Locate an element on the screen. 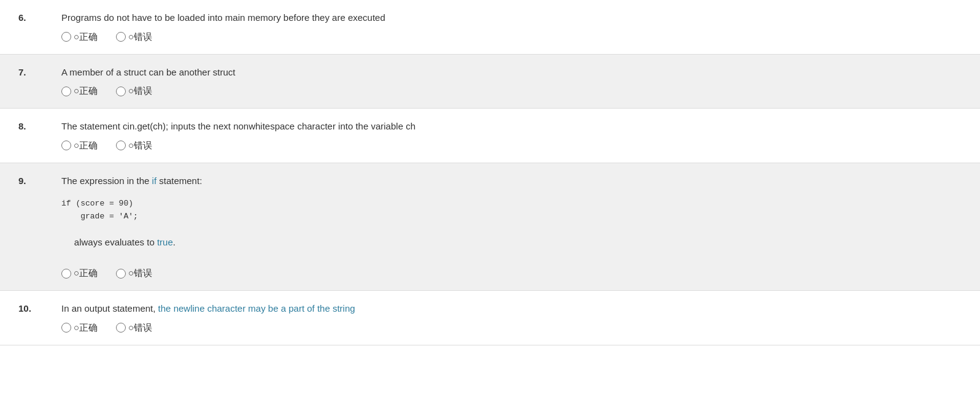 This screenshot has width=980, height=416. question-6: 6. Programs do not have to be loaded int… is located at coordinates (490, 27).